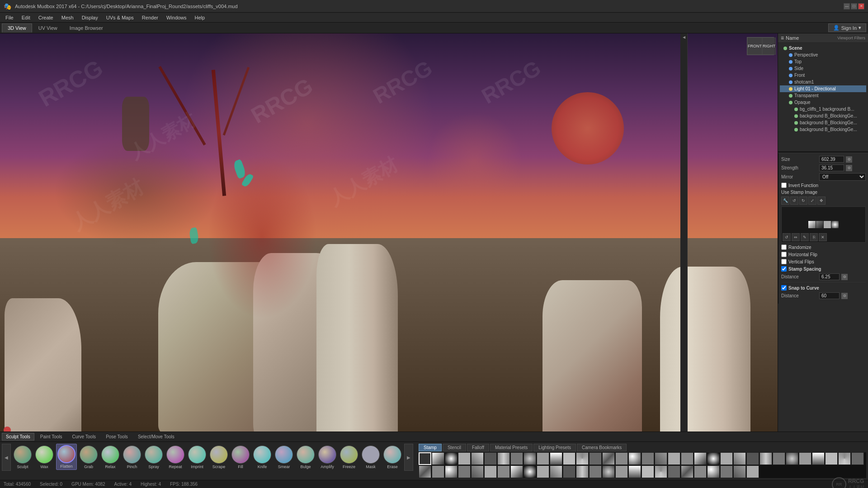 The image size is (868, 488). Describe the element at coordinates (684, 261) in the screenshot. I see `panels-toggle: ◀` at that location.